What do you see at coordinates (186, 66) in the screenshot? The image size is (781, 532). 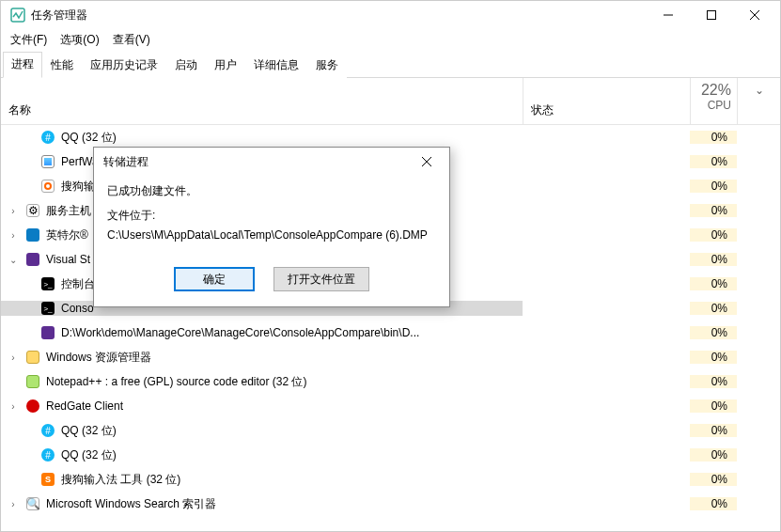 I see `tab-startup: 启动` at bounding box center [186, 66].